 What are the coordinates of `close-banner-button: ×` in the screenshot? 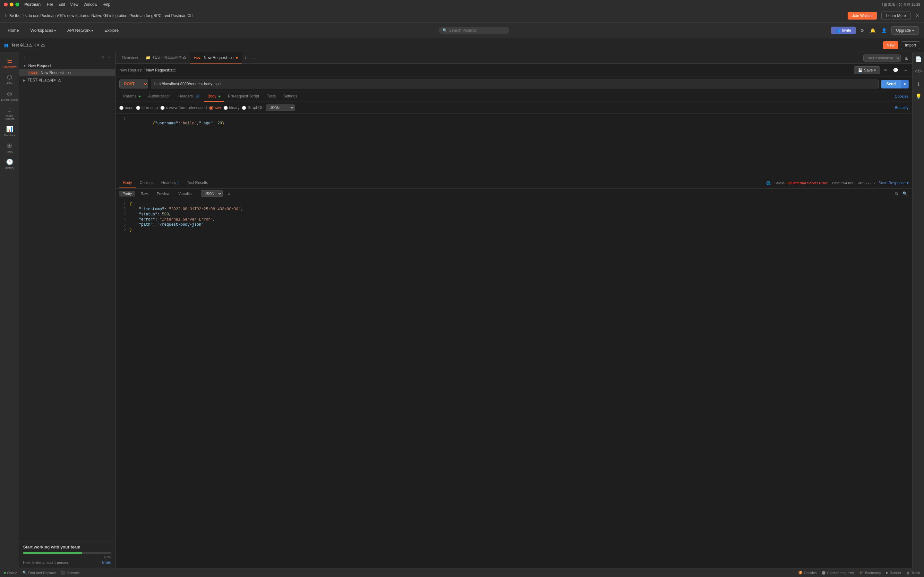 It's located at (918, 16).